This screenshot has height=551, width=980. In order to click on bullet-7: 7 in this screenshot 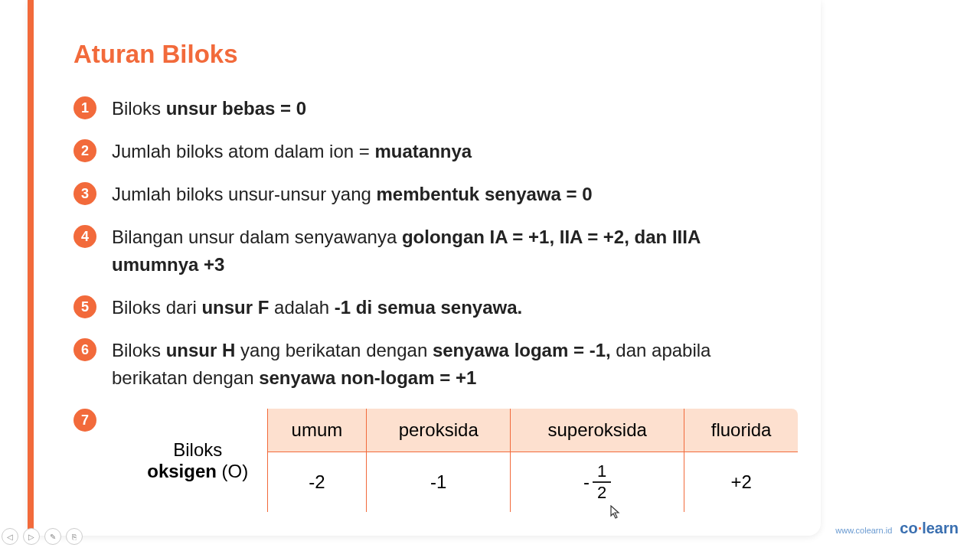, I will do `click(85, 420)`.